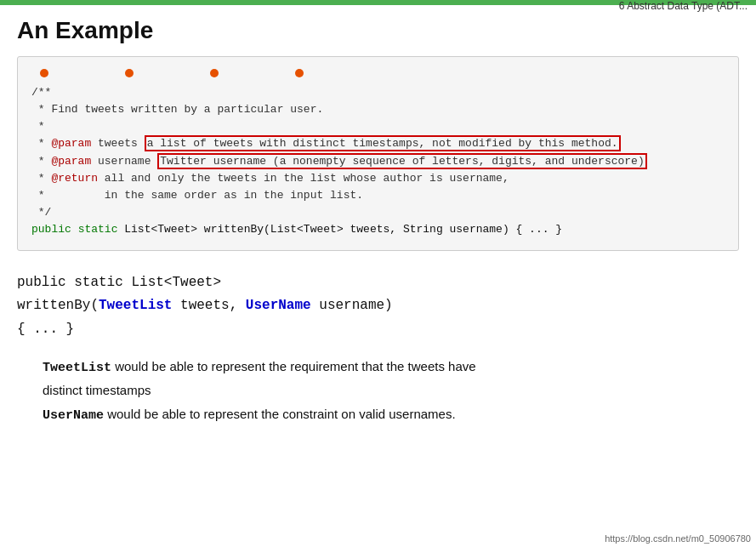 This screenshot has width=756, height=547. What do you see at coordinates (378, 127) in the screenshot?
I see `code-line-3: *` at bounding box center [378, 127].